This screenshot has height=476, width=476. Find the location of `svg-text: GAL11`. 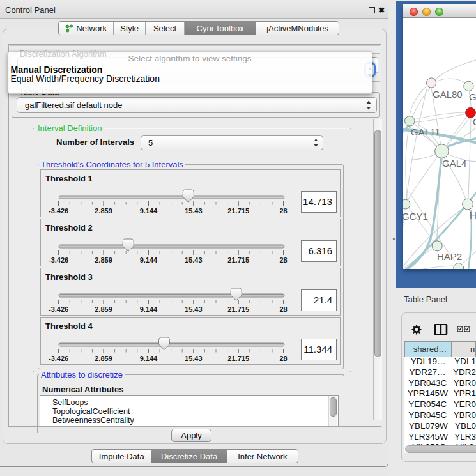

svg-text: GAL11 is located at coordinates (426, 132).